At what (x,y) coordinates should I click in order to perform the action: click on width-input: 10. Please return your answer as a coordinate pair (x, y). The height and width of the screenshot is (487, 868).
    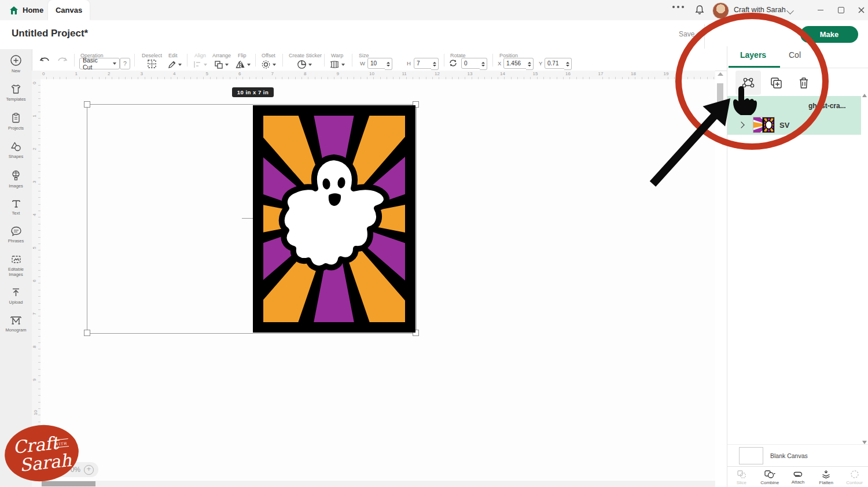
    Looking at the image, I should click on (377, 64).